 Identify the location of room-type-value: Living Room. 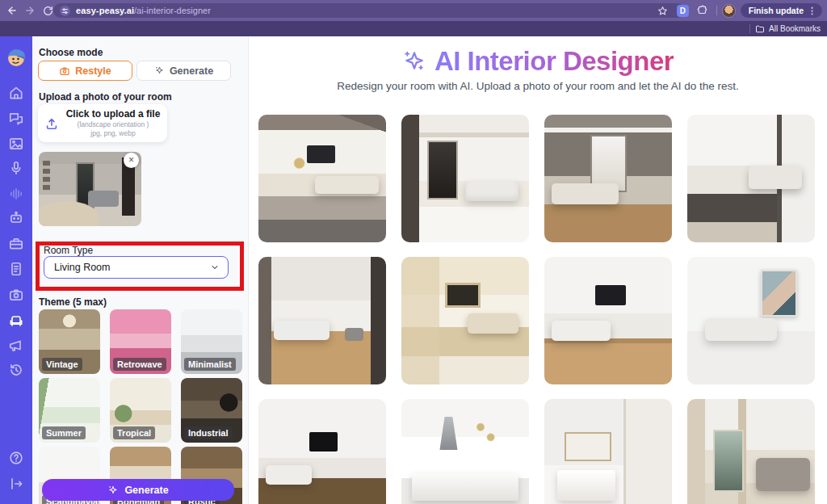
(82, 267).